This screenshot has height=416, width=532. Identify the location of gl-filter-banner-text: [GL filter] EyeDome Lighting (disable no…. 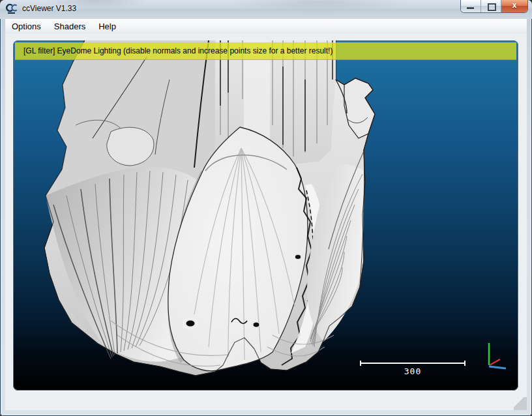
(266, 51).